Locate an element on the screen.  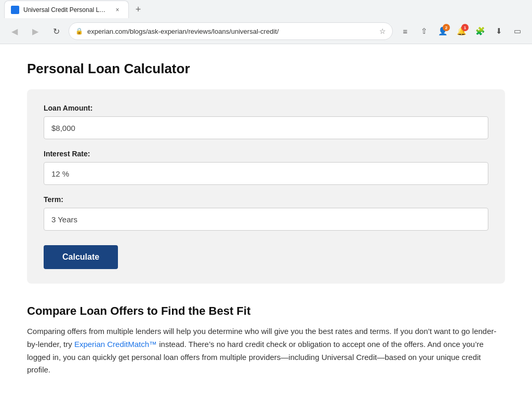
experian-creditmatch-link: Experian CreditMatch™ is located at coordinates (115, 344).